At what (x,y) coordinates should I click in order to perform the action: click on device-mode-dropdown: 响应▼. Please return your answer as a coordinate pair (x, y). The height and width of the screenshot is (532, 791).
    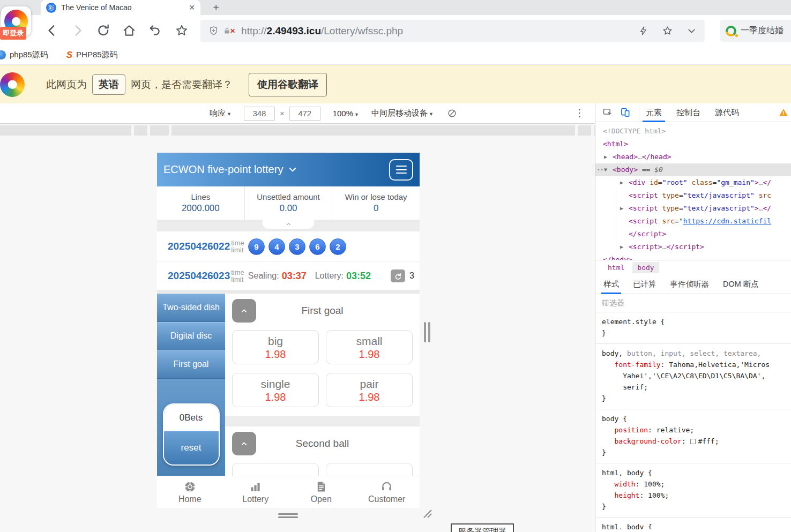
    Looking at the image, I should click on (221, 114).